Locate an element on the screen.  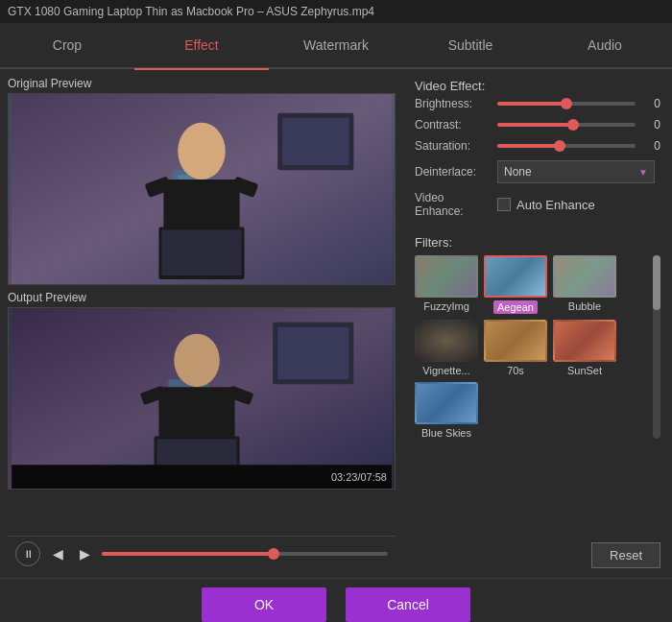
contrast-row: Contrast: 0 is located at coordinates (538, 125).